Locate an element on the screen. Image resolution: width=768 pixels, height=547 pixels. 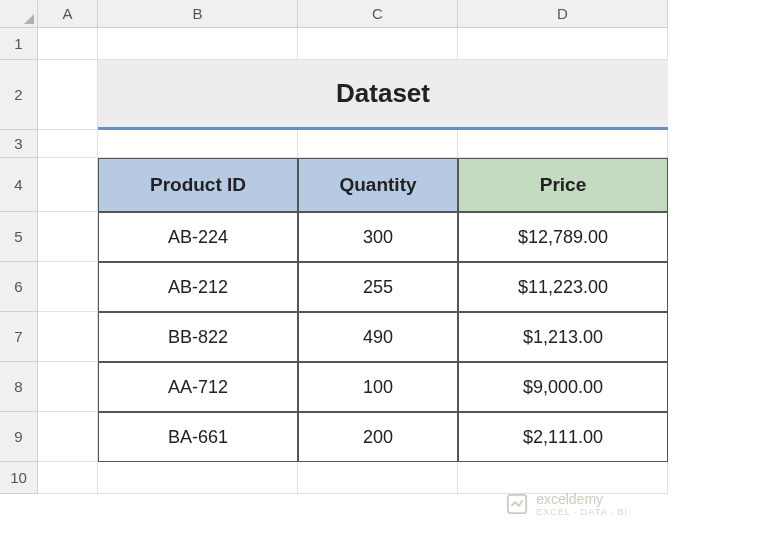
cell-a6 is located at coordinates (68, 287).